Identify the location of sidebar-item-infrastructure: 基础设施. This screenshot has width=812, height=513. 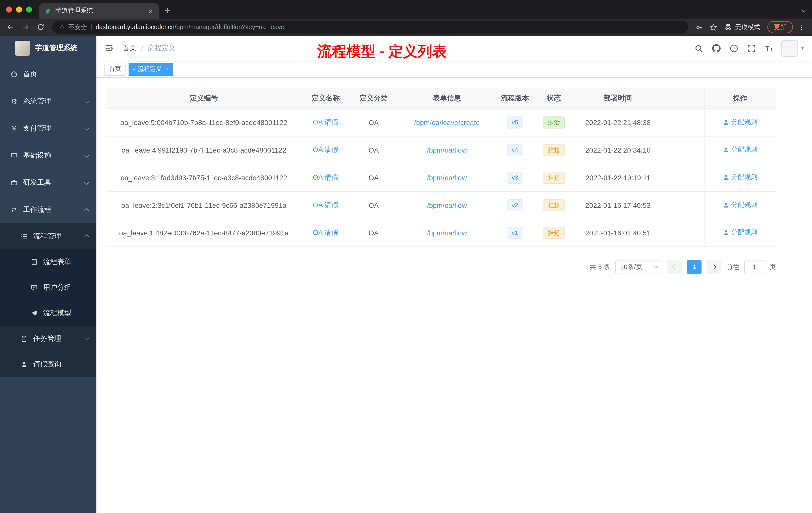
(48, 156).